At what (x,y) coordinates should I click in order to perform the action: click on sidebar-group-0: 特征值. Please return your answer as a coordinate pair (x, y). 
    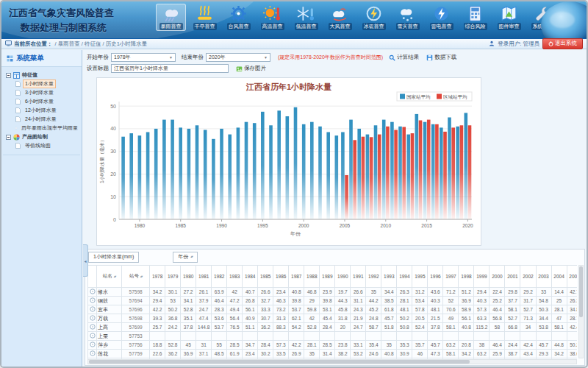
    Looking at the image, I should click on (41, 75).